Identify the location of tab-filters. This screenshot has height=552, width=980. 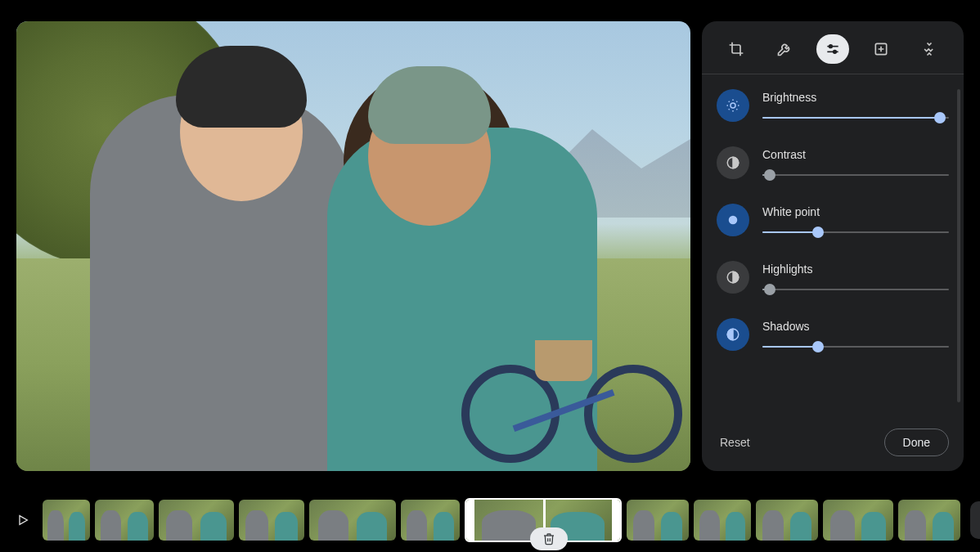
(881, 49).